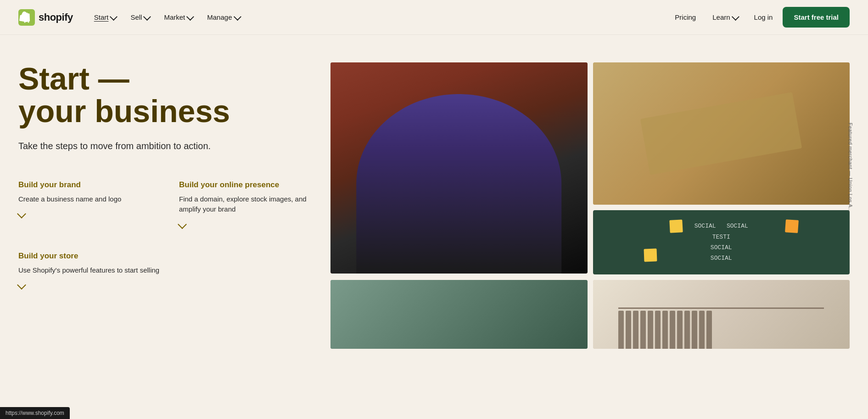  I want to click on store-clothing-rack, so click(721, 328).